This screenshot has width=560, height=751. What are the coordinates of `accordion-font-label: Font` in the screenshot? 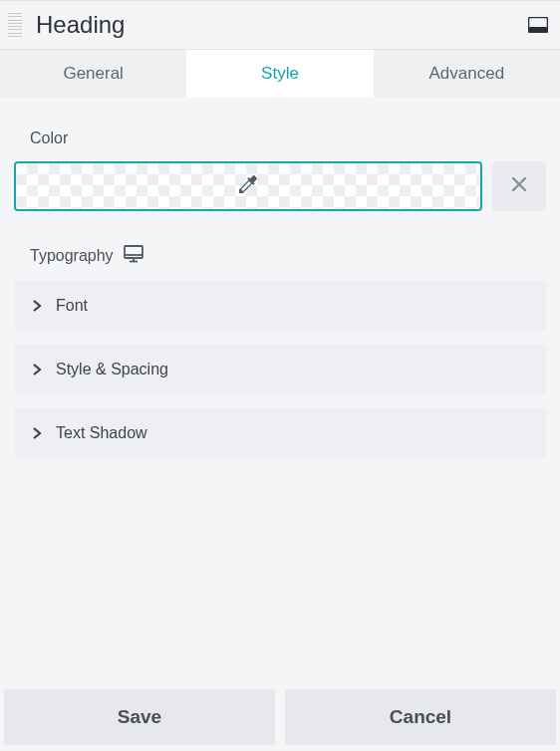 It's located at (72, 306).